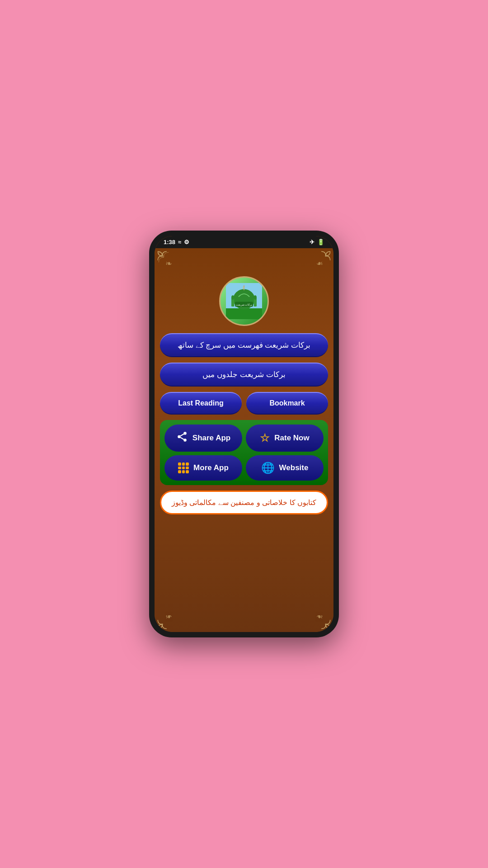 Image resolution: width=488 pixels, height=868 pixels. Describe the element at coordinates (182, 438) in the screenshot. I see `share-icon` at that location.